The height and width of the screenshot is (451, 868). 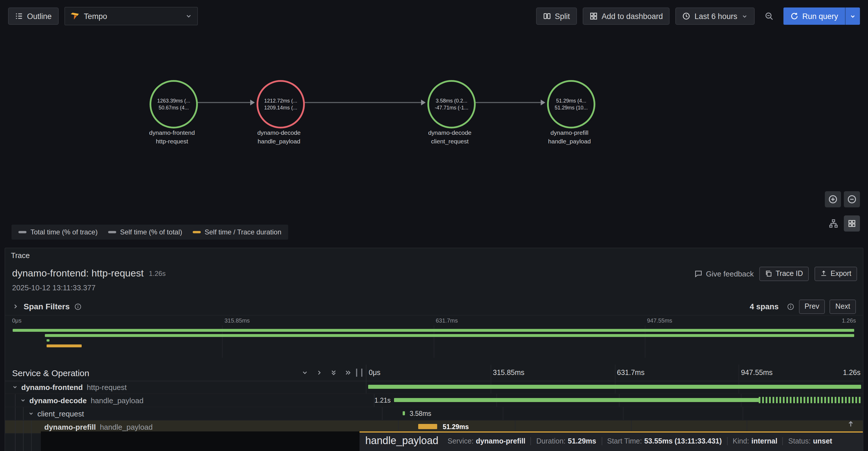 I want to click on node-label: dynamo-prefill handle_payload, so click(x=569, y=137).